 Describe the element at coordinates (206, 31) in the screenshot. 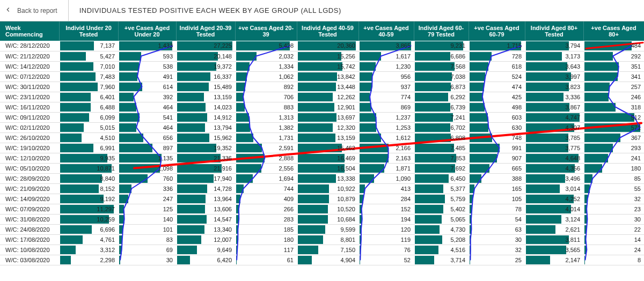

I see `col-header-3: Individ Aged 20-39 Tested` at that location.